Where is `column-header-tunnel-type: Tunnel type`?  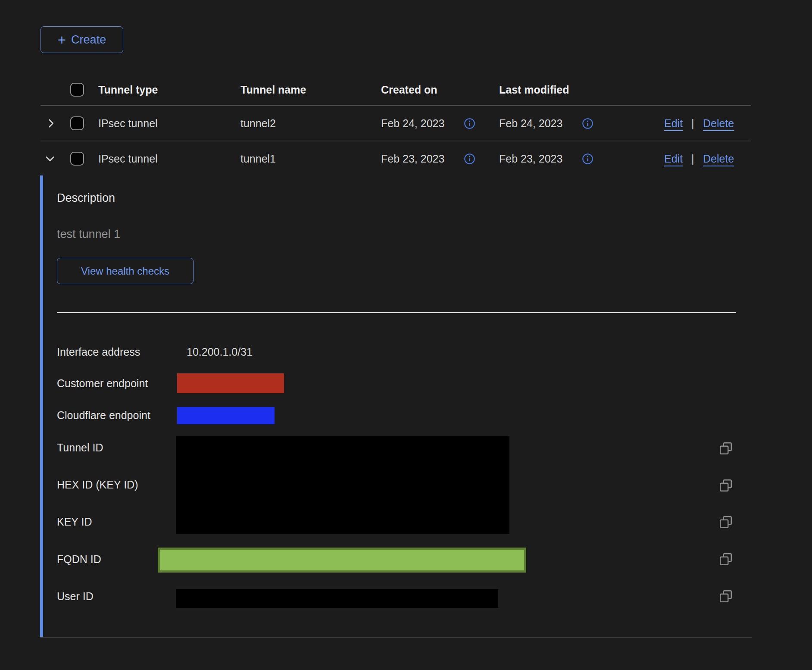
column-header-tunnel-type: Tunnel type is located at coordinates (128, 90).